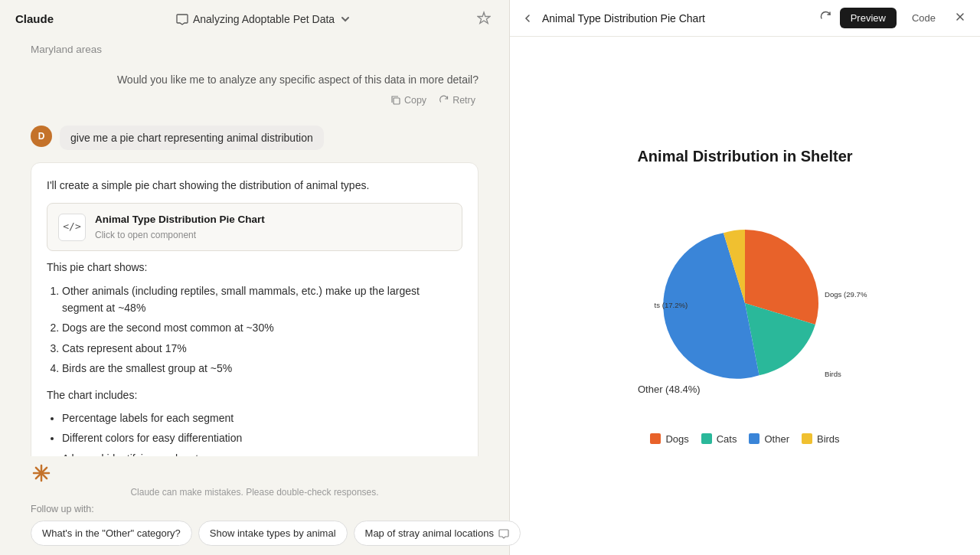  What do you see at coordinates (833, 374) in the screenshot?
I see `birds-label: Birds` at bounding box center [833, 374].